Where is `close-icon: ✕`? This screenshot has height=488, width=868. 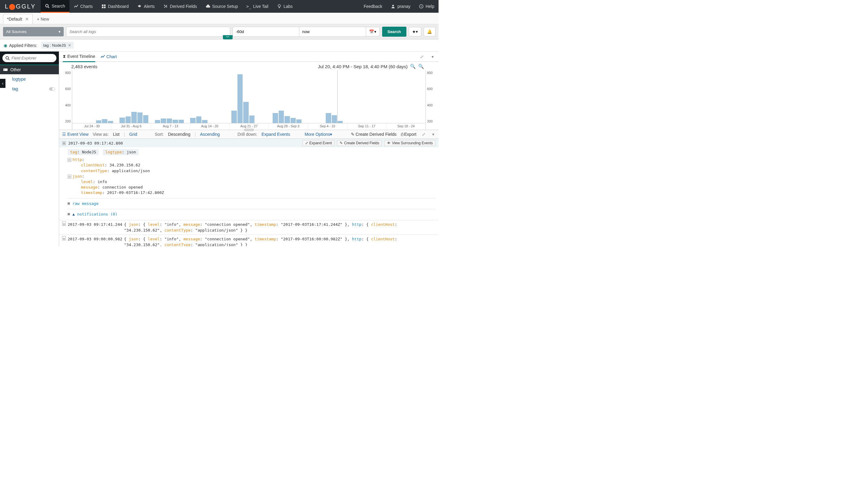 close-icon: ✕ is located at coordinates (27, 19).